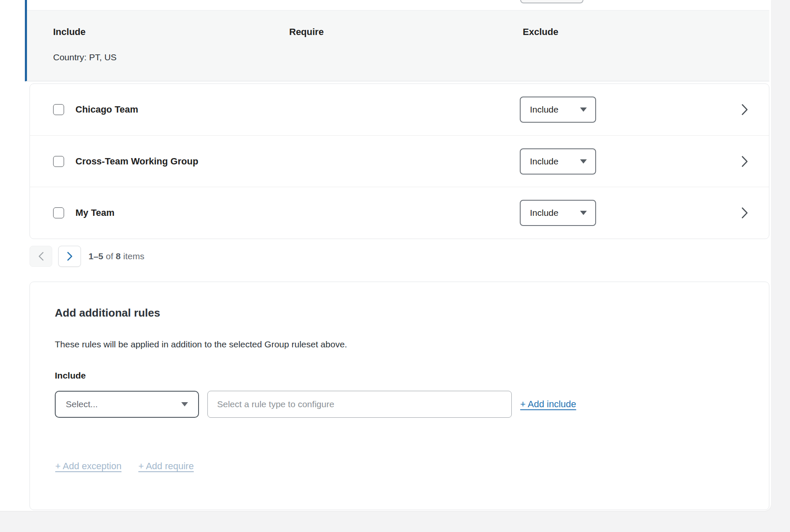 The image size is (790, 532). I want to click on chevron-left-icon, so click(41, 256).